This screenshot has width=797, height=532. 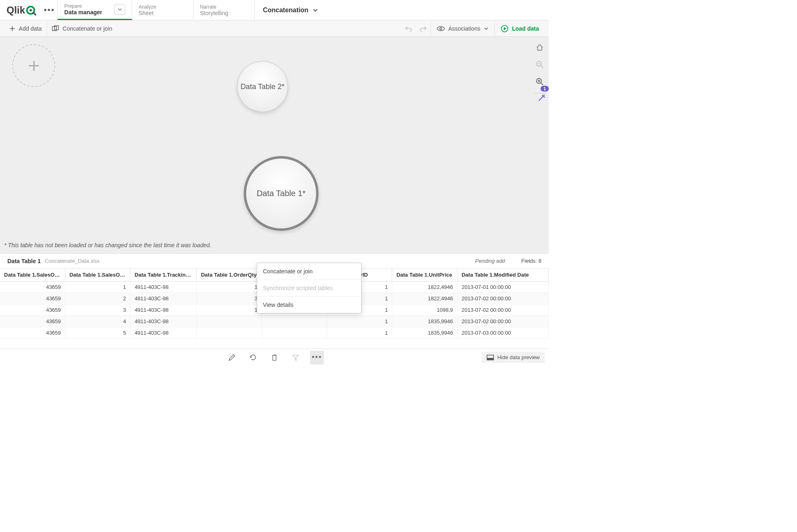 What do you see at coordinates (263, 87) in the screenshot?
I see `table-bubble-data-table-2: Data Table 2*` at bounding box center [263, 87].